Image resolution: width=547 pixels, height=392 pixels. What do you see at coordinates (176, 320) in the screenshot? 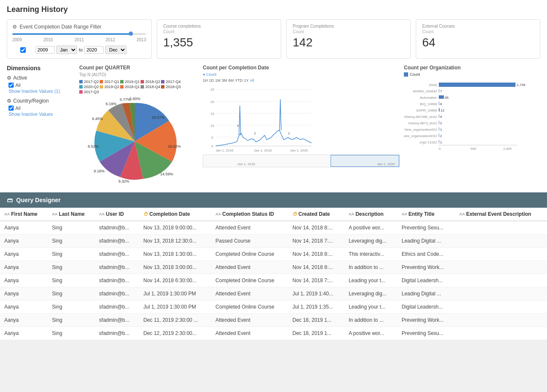
I see `table-cell: Dec 11, 2019 2:30:00 ...` at bounding box center [176, 320].